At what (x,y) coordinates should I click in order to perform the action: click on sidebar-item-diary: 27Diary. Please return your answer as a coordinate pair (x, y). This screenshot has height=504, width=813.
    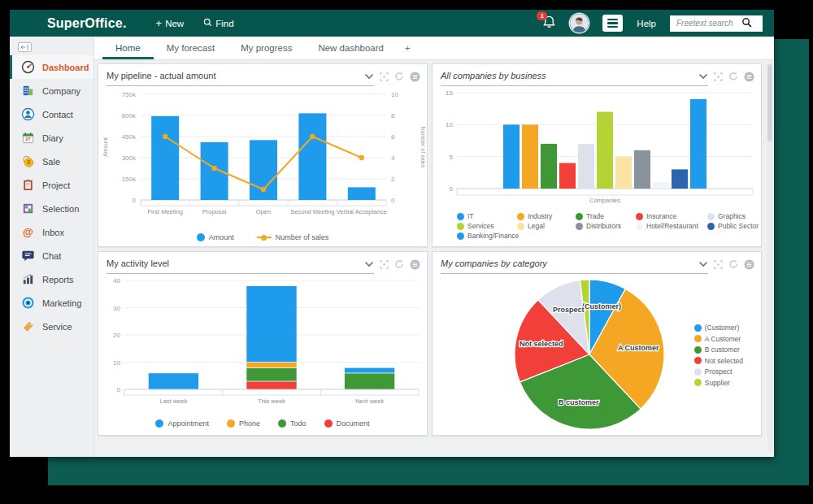
    Looking at the image, I should click on (52, 138).